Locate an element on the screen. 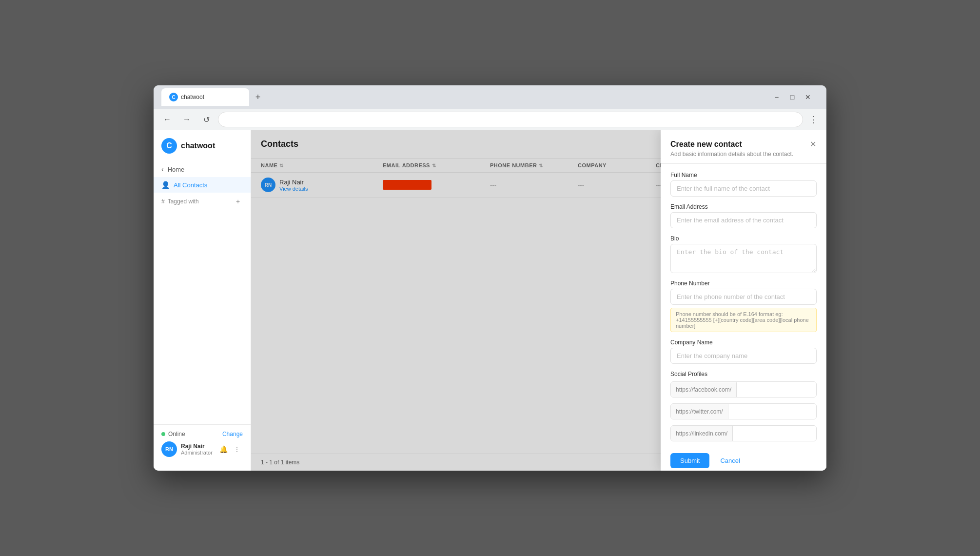  contact-name: Raji Nair is located at coordinates (294, 182).